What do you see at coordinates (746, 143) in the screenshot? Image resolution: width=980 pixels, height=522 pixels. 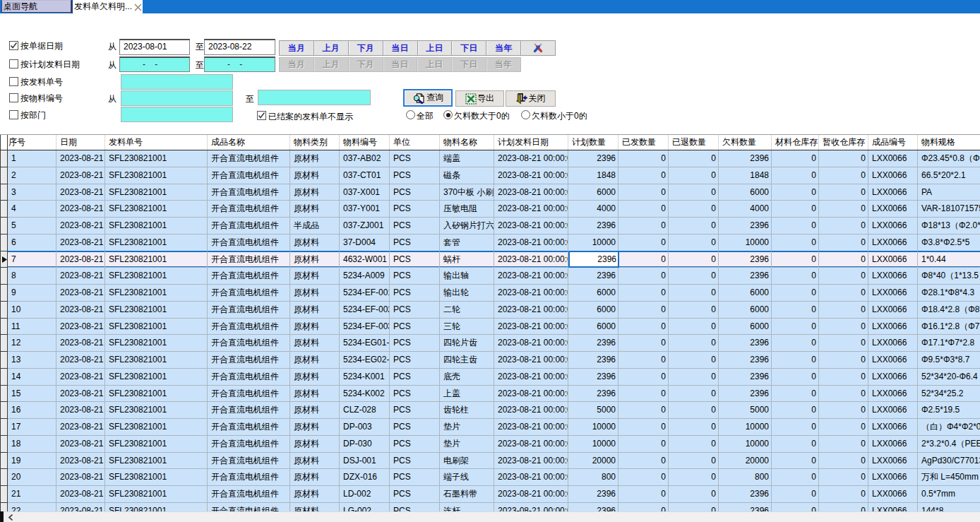 I see `header-cell-shortage: 欠料数量` at bounding box center [746, 143].